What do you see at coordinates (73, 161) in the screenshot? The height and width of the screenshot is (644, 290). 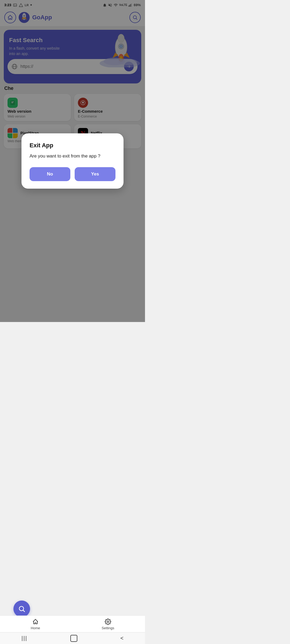 I see `exit-dialog: Exit App Are you want to exit from the a…` at bounding box center [73, 161].